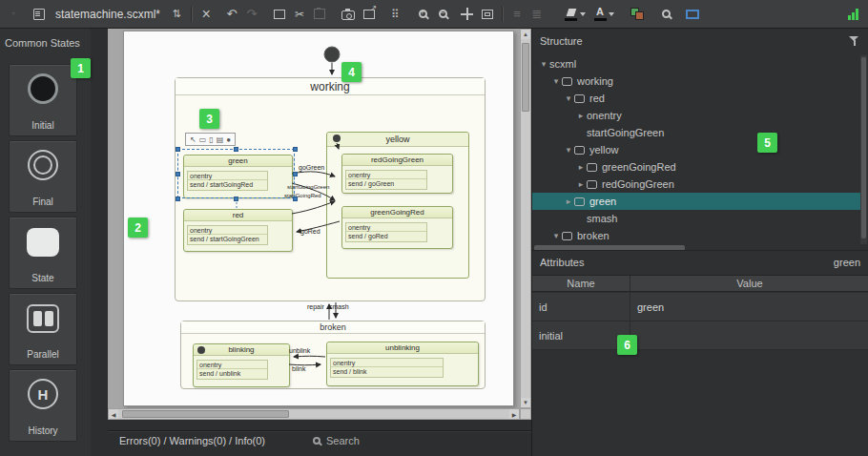 The image size is (868, 456). What do you see at coordinates (43, 405) in the screenshot?
I see `palette-item-history: History` at bounding box center [43, 405].